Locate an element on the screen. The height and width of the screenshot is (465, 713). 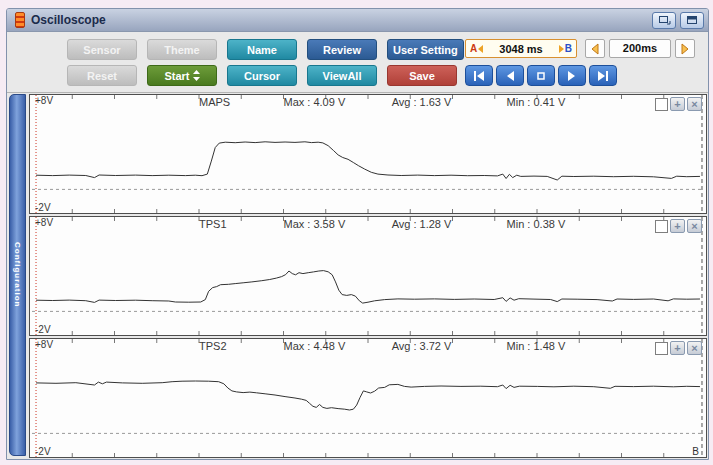
right-arrow-icon is located at coordinates (685, 49).